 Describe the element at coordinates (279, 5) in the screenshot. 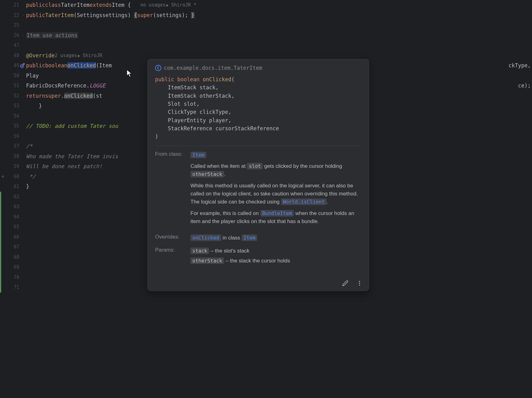

I see `code-line: public class TaterItem extends Item { no…` at that location.